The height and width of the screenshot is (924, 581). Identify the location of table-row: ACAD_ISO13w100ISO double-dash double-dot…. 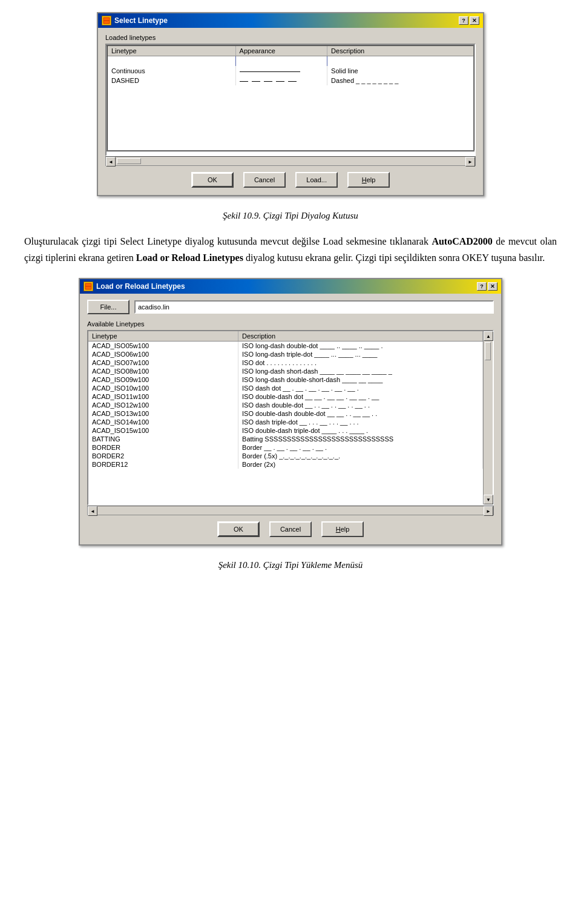
(286, 414).